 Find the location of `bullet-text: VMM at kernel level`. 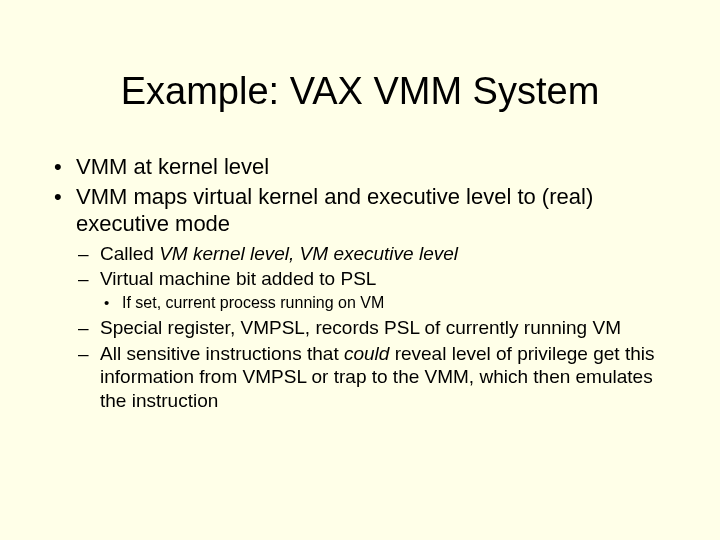

bullet-text: VMM at kernel level is located at coordinates (172, 166).